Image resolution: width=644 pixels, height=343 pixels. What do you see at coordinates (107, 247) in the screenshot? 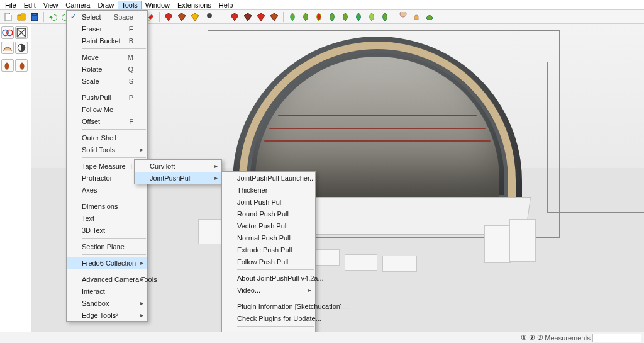
I see `menu-item-section-plane: Section Plane` at bounding box center [107, 247].